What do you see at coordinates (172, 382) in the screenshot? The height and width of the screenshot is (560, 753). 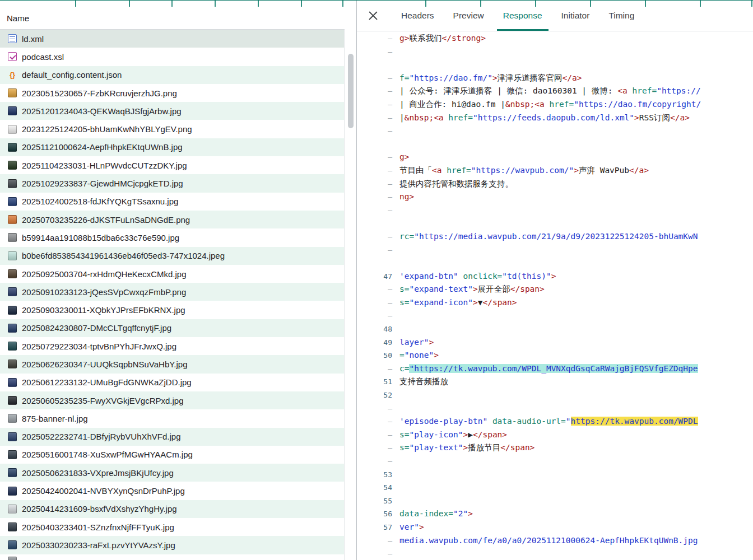 I see `network-request-row: 20250612233132-UMuBgFdGNWKaZjDD.jpg` at bounding box center [172, 382].